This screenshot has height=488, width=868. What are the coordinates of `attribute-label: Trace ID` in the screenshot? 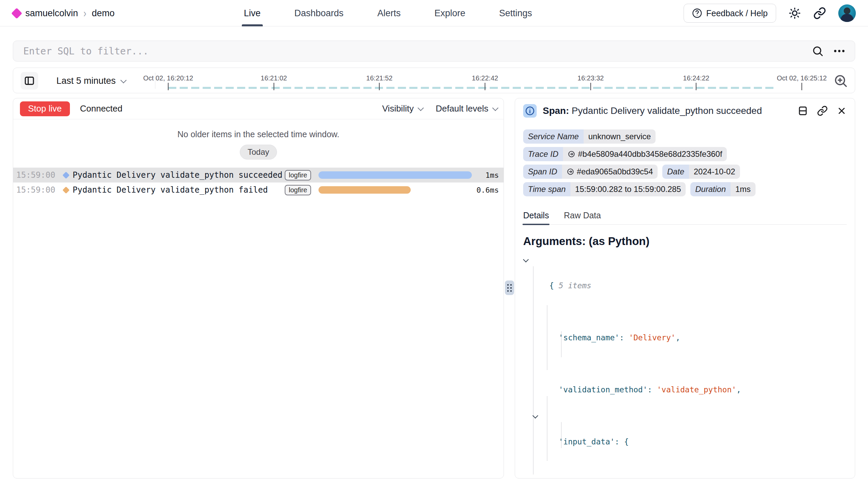 It's located at (543, 154).